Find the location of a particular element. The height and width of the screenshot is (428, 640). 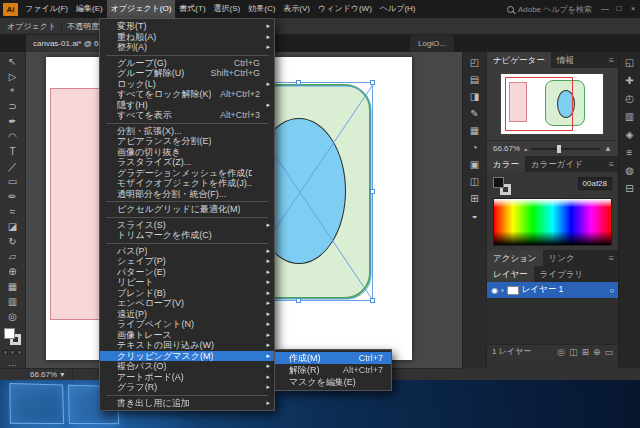

restore-button: □ is located at coordinates (619, 9).